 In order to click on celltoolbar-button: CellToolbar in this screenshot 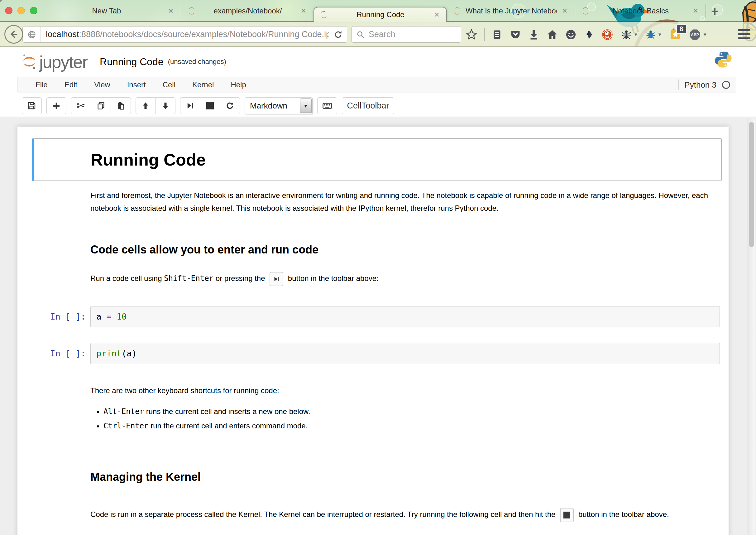, I will do `click(368, 105)`.